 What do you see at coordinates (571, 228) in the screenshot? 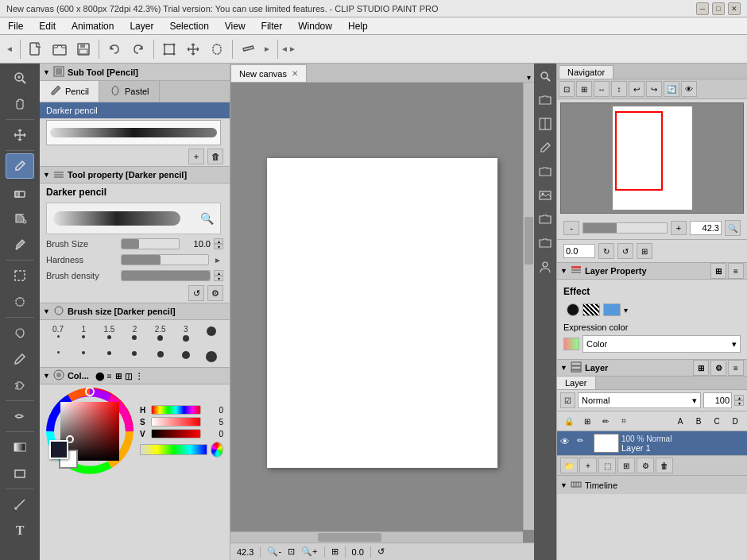
I see `nav-zoom-out: -` at bounding box center [571, 228].